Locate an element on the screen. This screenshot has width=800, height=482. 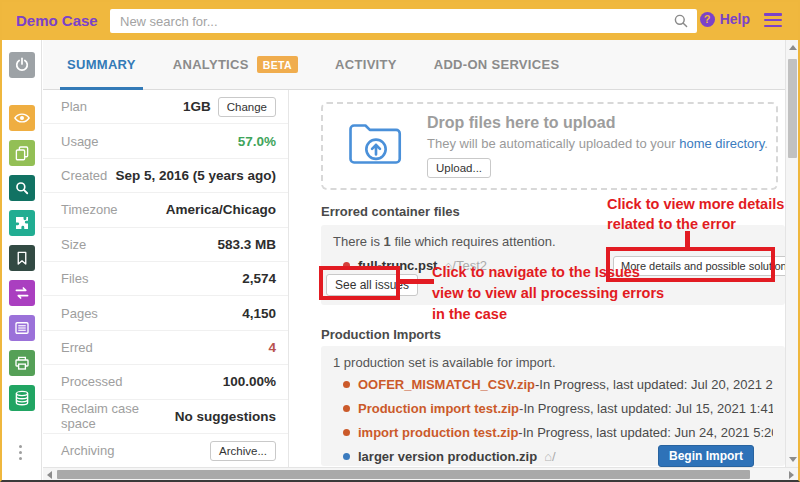
home-directory-link: home directory is located at coordinates (722, 144).